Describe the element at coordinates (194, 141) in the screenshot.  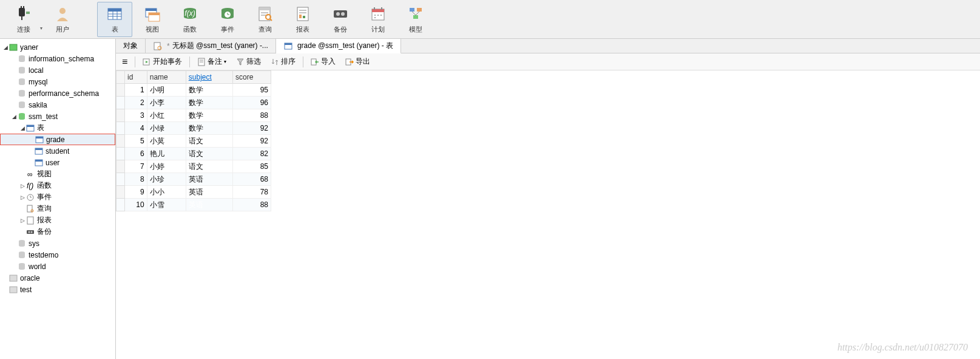
I see `table-row: 5小莫语文92` at that location.